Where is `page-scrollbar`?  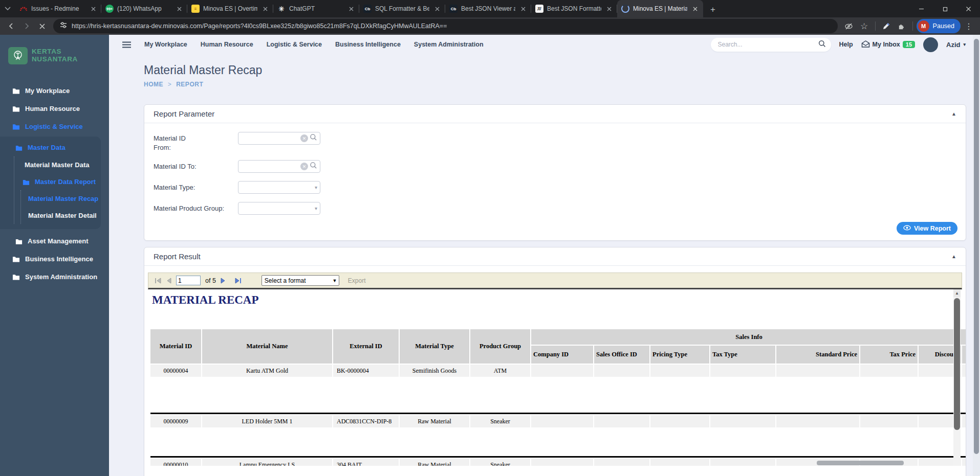 page-scrollbar is located at coordinates (976, 256).